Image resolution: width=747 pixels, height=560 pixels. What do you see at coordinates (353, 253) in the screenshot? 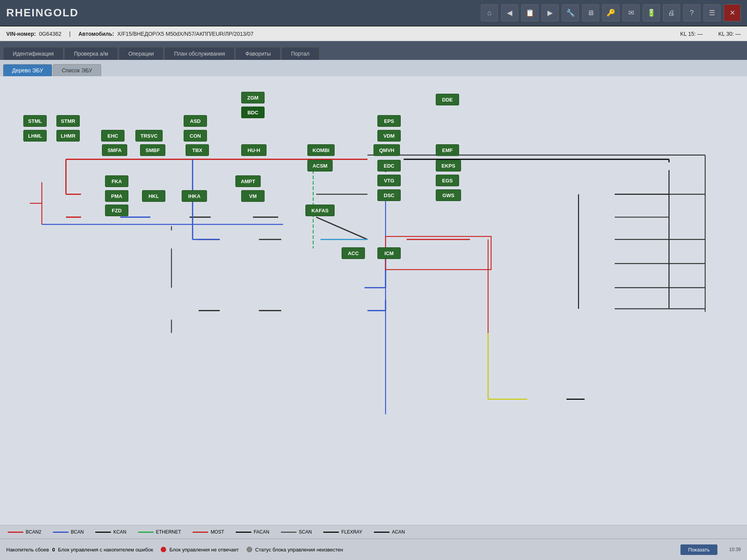
I see `ecu-acc: ACC` at bounding box center [353, 253].